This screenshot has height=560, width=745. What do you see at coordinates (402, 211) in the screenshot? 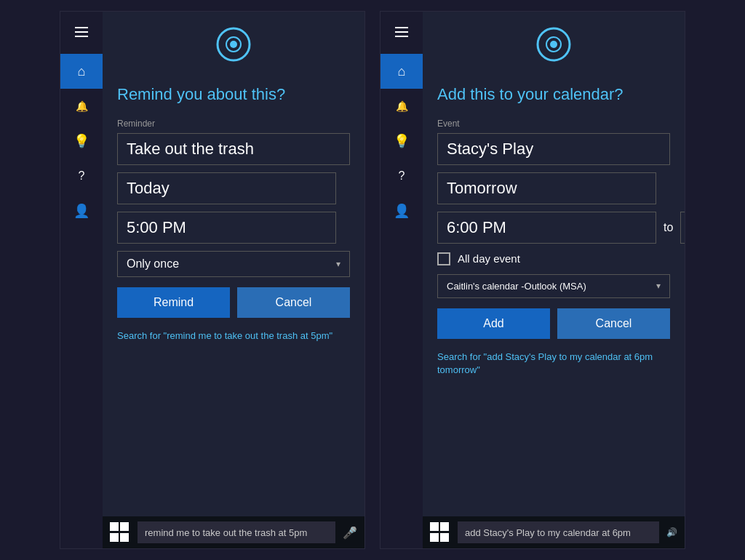
I see `sidebar-item-profile-2: 👤` at bounding box center [402, 211].